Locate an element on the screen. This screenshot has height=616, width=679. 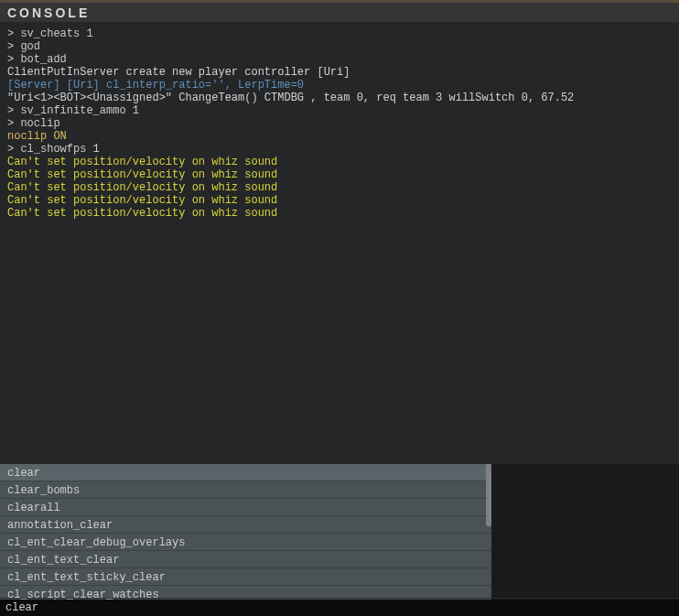
console-line: [Server] [Uri] cl_interp_ratio='', LerpT… is located at coordinates (340, 85).